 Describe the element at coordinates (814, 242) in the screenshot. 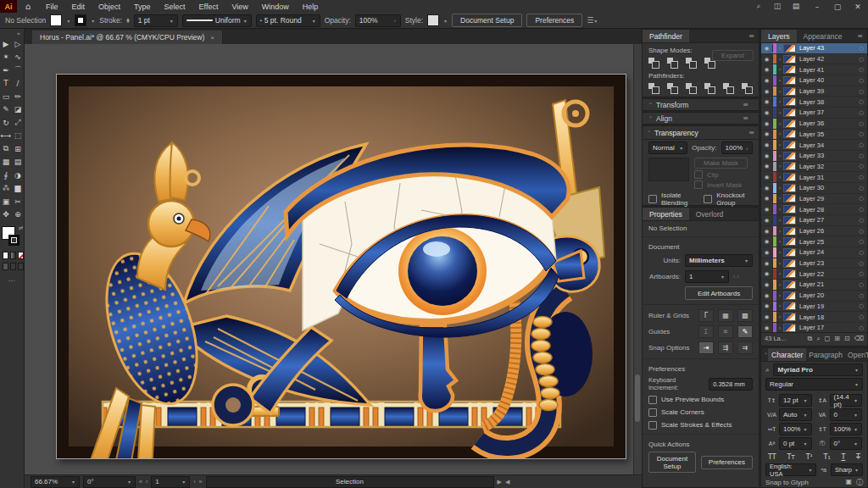

I see `layer-row: ◉›Layer 25○` at that location.